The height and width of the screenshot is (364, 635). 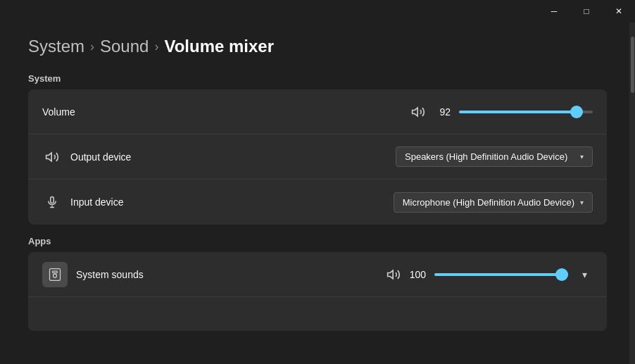 I want to click on breadcrumb: System › Sound › Volume mixer, so click(x=318, y=46).